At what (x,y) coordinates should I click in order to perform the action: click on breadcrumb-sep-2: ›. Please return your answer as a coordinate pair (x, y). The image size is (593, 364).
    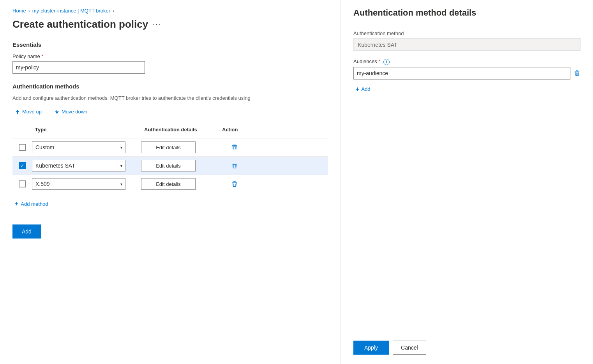
    Looking at the image, I should click on (113, 11).